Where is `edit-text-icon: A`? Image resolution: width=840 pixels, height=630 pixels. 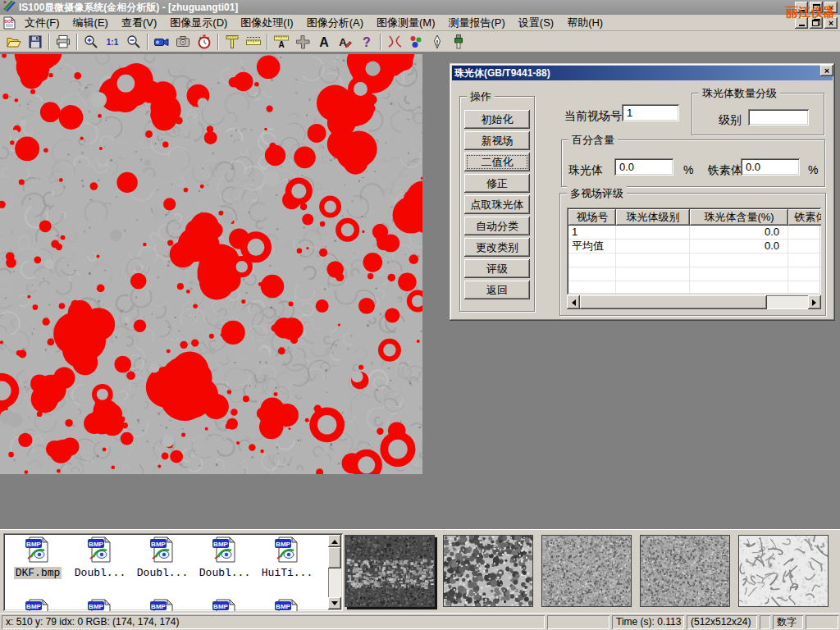
edit-text-icon: A is located at coordinates (345, 42).